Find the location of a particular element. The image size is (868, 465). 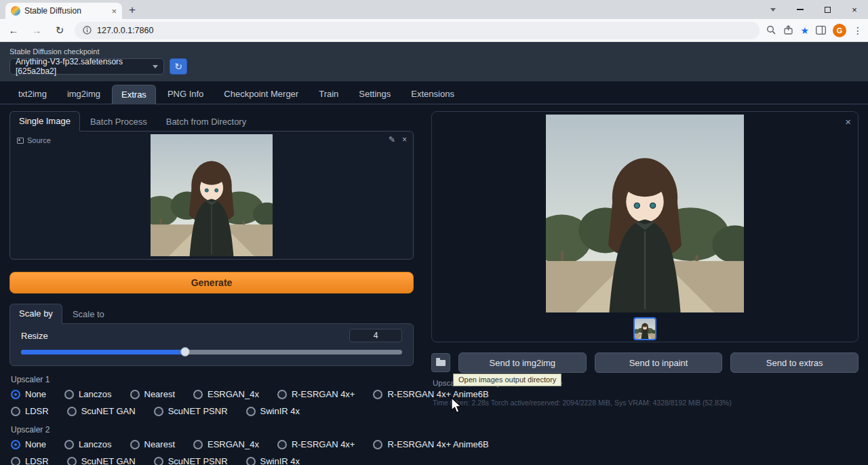

send-to-extras-button: Send to extras is located at coordinates (795, 363).